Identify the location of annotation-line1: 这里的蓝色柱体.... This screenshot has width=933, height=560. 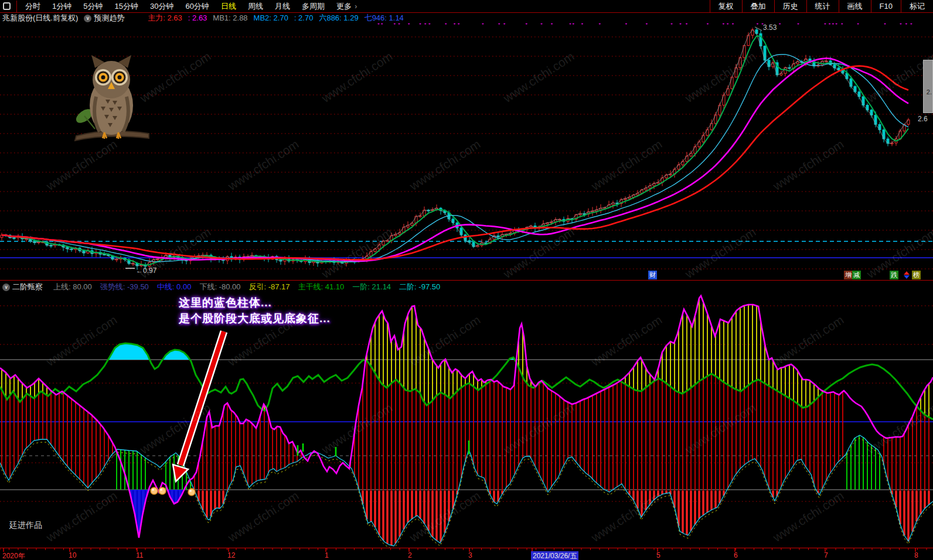
(254, 302).